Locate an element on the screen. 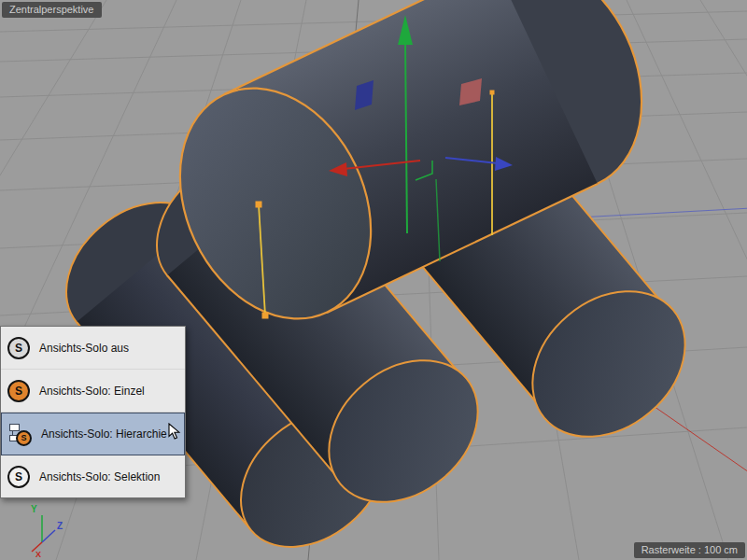  menu-item-solo-einzel: S Ansichts-Solo: Einzel is located at coordinates (93, 391).